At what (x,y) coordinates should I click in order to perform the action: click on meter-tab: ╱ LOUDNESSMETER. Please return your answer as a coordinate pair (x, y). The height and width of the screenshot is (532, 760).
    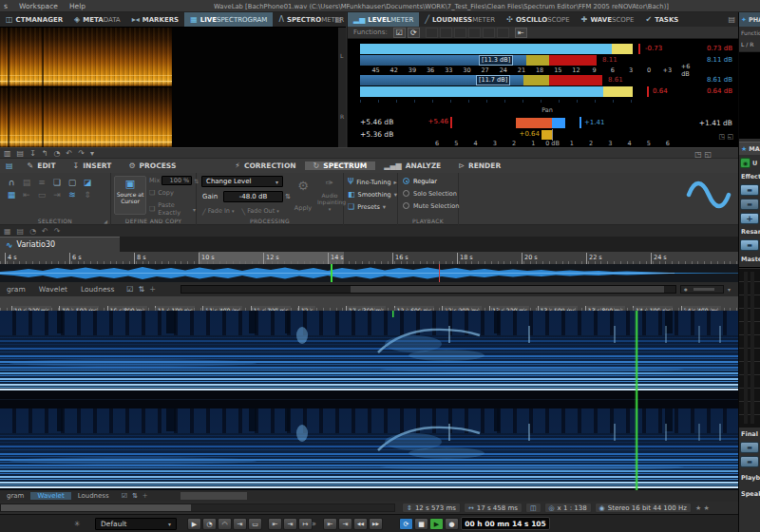
    Looking at the image, I should click on (460, 19).